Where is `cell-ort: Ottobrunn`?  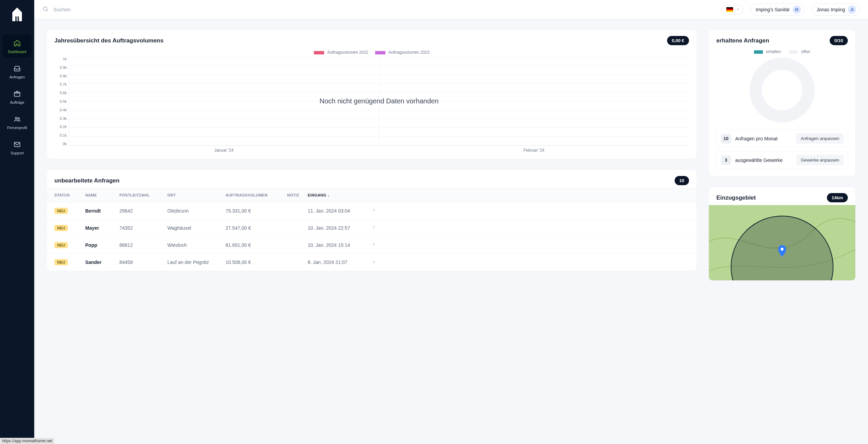 cell-ort: Ottobrunn is located at coordinates (196, 211).